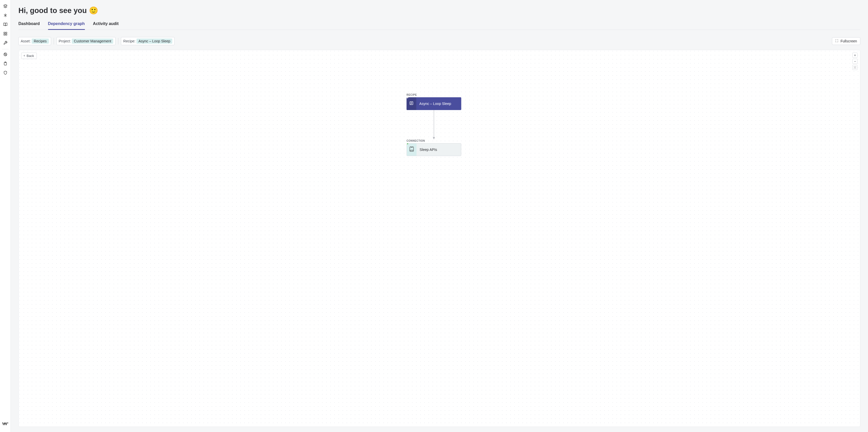  I want to click on filter-project-label: Project:, so click(65, 41).